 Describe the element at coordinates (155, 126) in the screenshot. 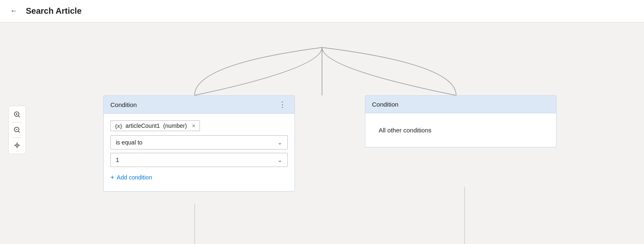

I see `variable-chip: {x} articleCount1 (number) ×` at that location.